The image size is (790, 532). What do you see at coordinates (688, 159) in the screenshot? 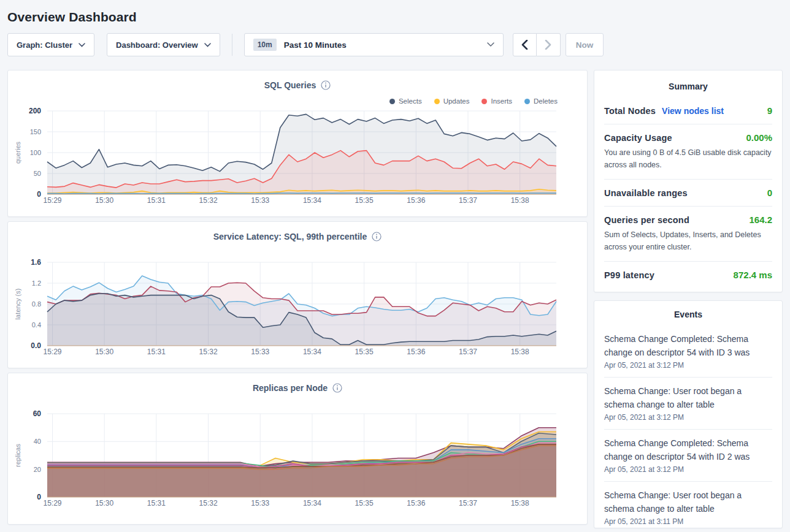
I see `capacity-usage-description: You are using 0 B of 4.5 GiB usable disk…` at bounding box center [688, 159].